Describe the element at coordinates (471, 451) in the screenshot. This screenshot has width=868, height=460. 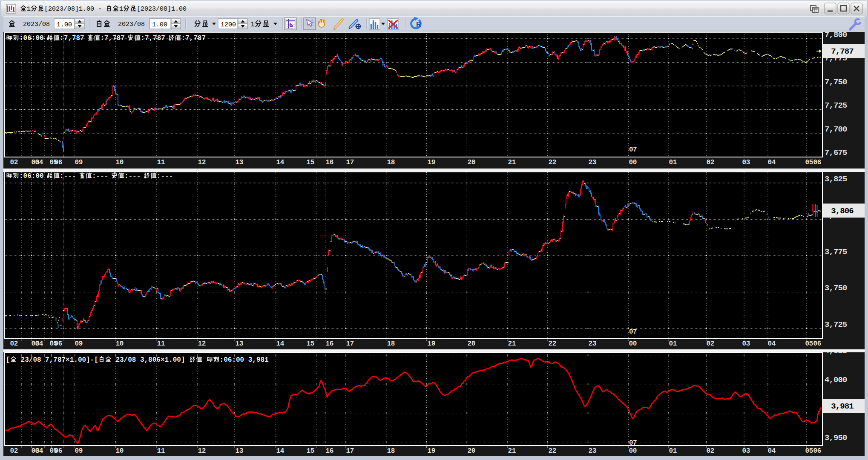
I see `svg-text: 20` at that location.